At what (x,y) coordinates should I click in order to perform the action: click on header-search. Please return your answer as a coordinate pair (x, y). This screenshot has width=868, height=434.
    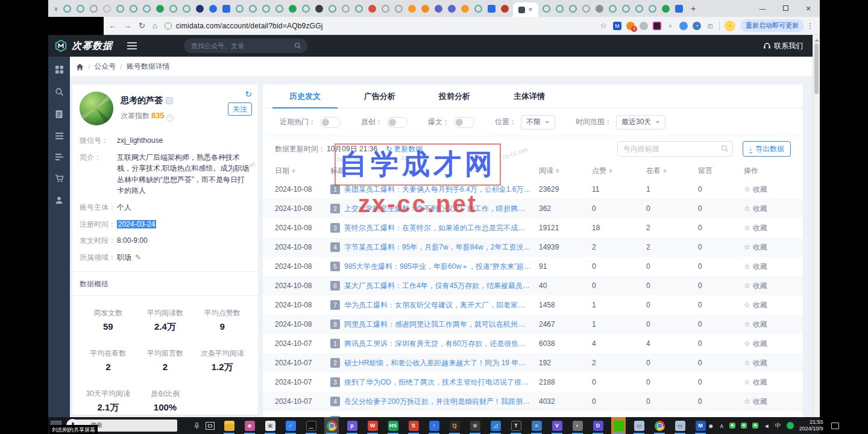
    Looking at the image, I should click on (246, 46).